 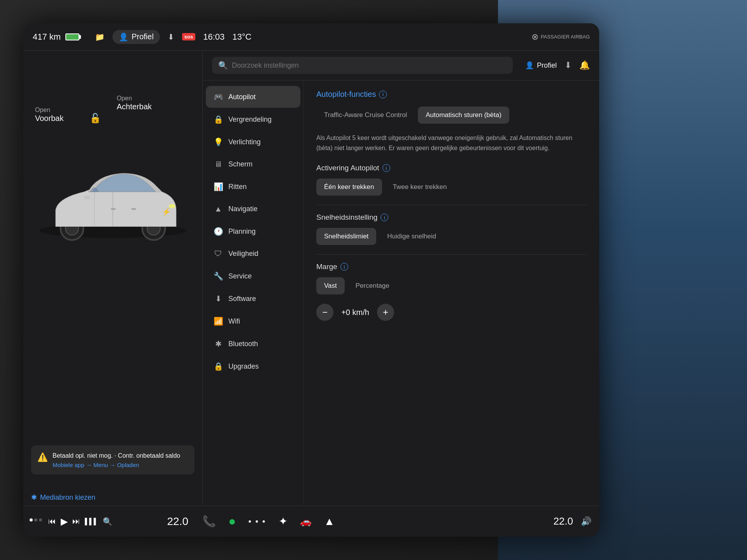 What do you see at coordinates (586, 522) in the screenshot?
I see `volume-icon: 🔊` at bounding box center [586, 522].